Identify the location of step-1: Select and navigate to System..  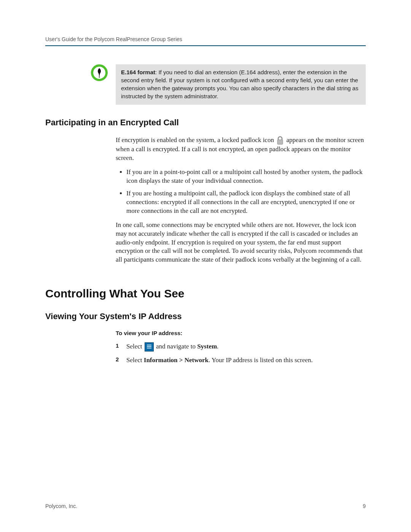
(241, 347).